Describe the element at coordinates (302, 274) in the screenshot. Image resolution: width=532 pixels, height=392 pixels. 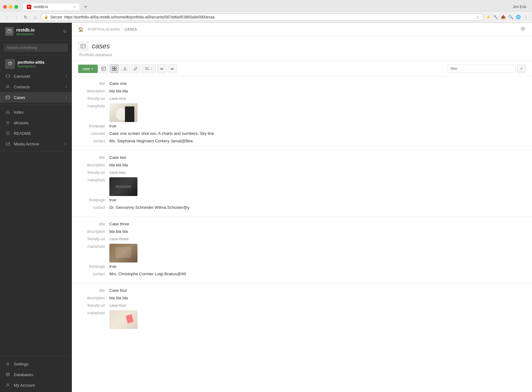
I see `field-row-contact: contact Mrs. Christophe Cormier Luigi.Br…` at that location.